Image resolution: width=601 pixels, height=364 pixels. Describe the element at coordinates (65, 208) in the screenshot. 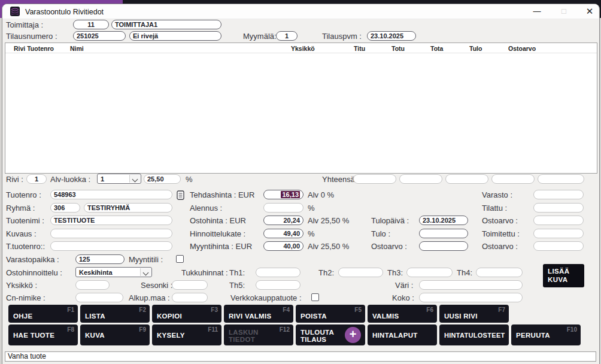

I see `ryhma-code-field: 306` at that location.